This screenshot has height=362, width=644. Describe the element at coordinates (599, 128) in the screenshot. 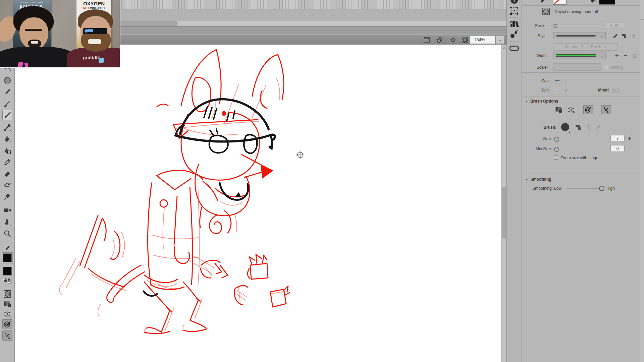

I see `edit-brush-icon` at that location.